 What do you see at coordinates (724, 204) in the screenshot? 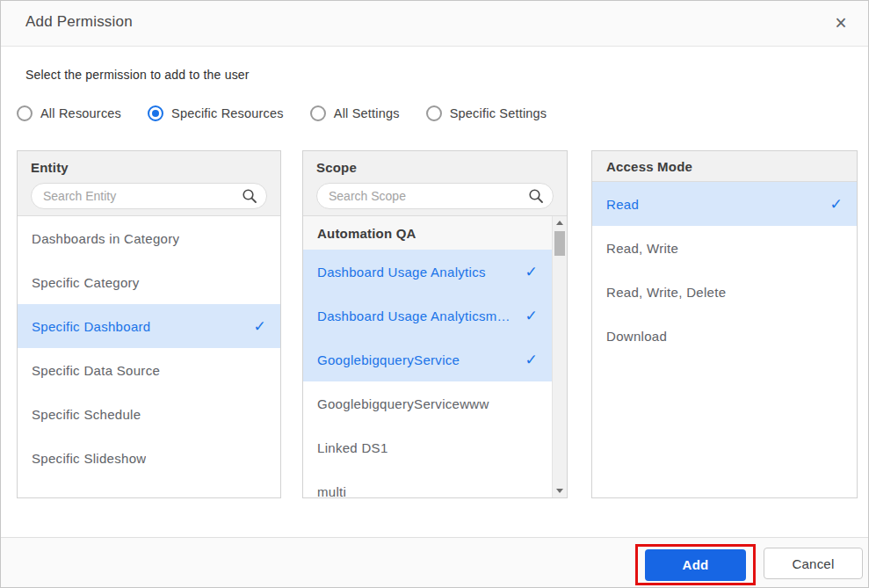
I see `list-item-selected: Read ✓` at bounding box center [724, 204].